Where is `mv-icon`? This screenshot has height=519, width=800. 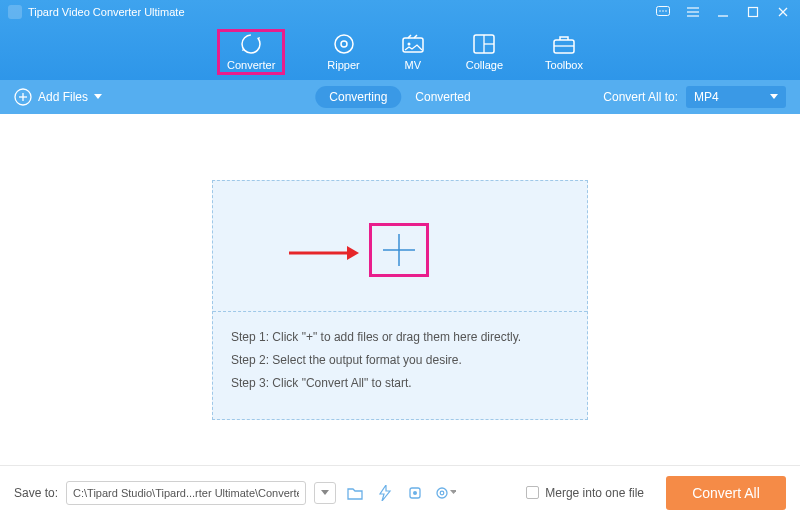
mv-icon is located at coordinates (413, 44).